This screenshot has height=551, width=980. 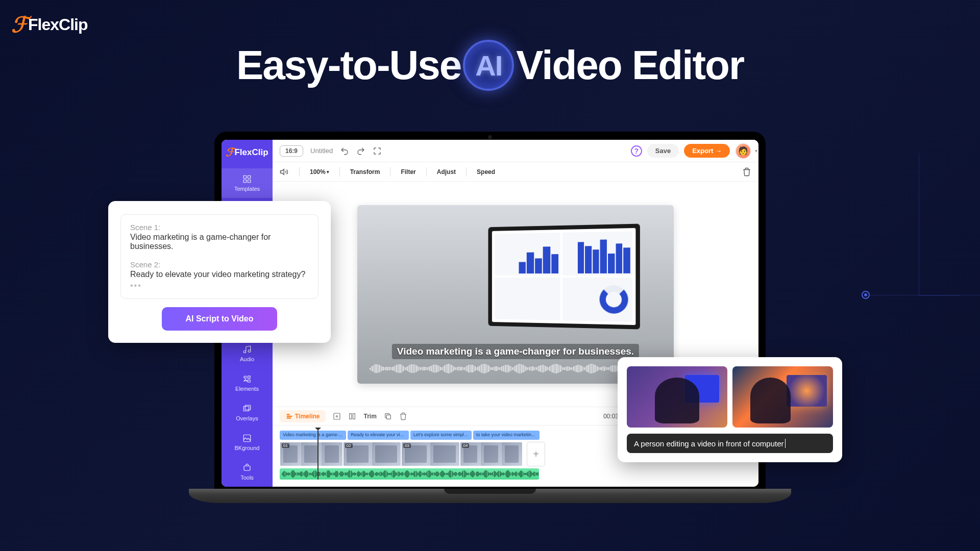 What do you see at coordinates (709, 444) in the screenshot?
I see `prompt-text: A person editing a video in front of com…` at bounding box center [709, 444].